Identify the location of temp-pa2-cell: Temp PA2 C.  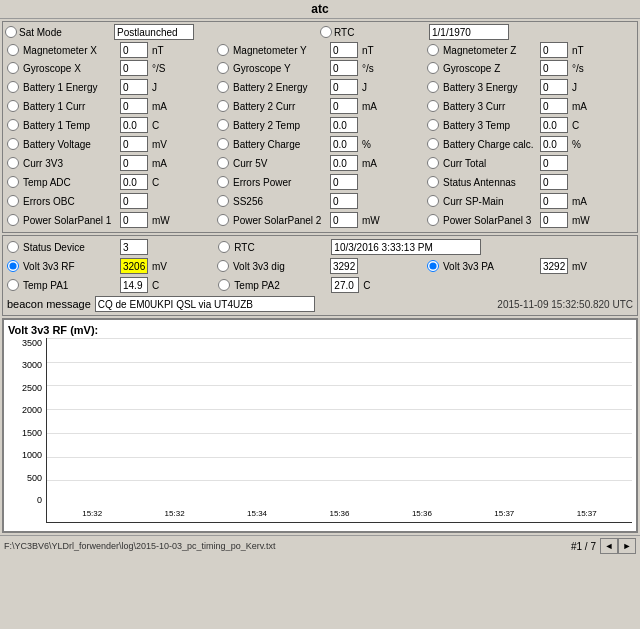
(322, 285).